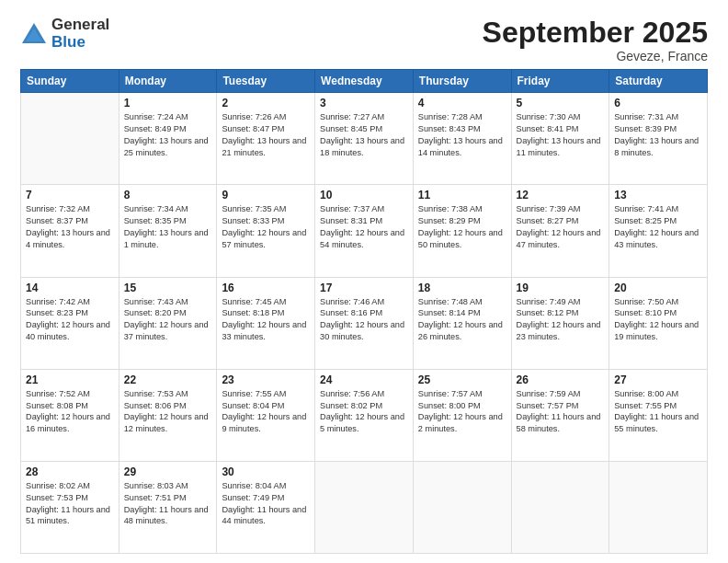  Describe the element at coordinates (658, 231) in the screenshot. I see `day-cell: 13Sunrise: 7:41 AMSunset: 8:25 PMDayligh…` at that location.